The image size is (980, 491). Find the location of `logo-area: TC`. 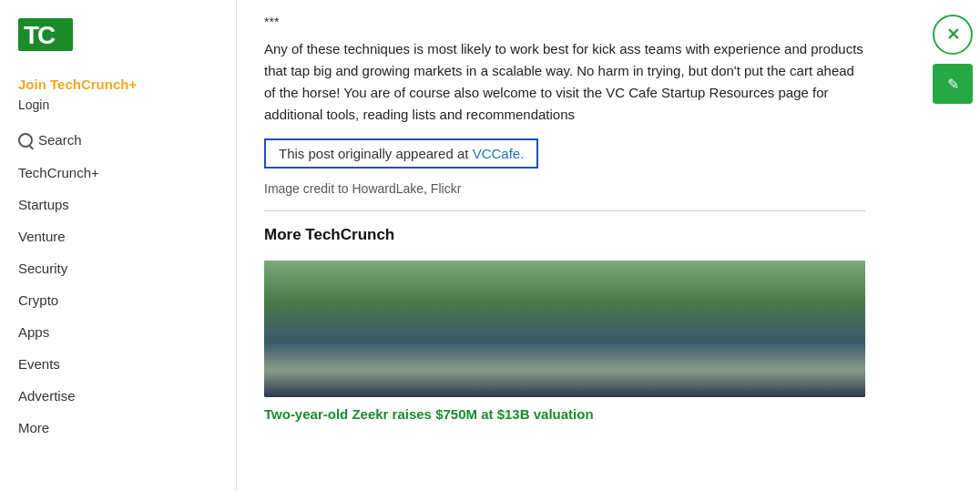

logo-area: TC is located at coordinates (118, 44).